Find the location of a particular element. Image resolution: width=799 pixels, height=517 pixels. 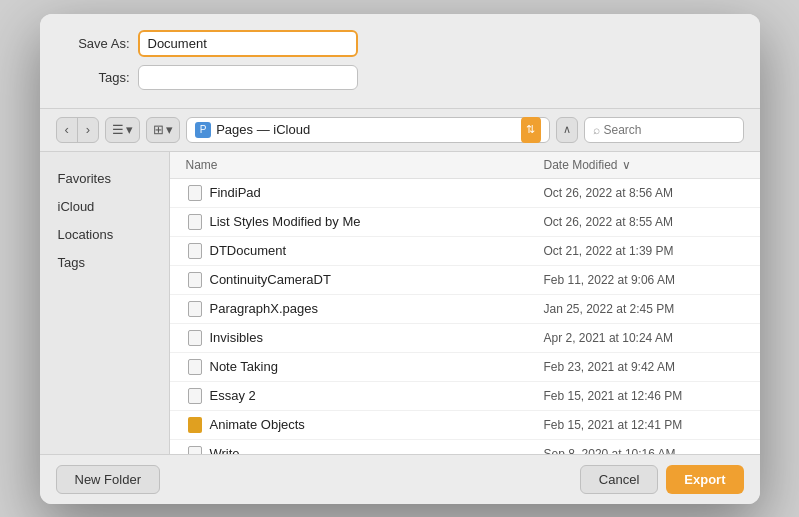

sidebar-item-locations: Locations is located at coordinates (104, 234).